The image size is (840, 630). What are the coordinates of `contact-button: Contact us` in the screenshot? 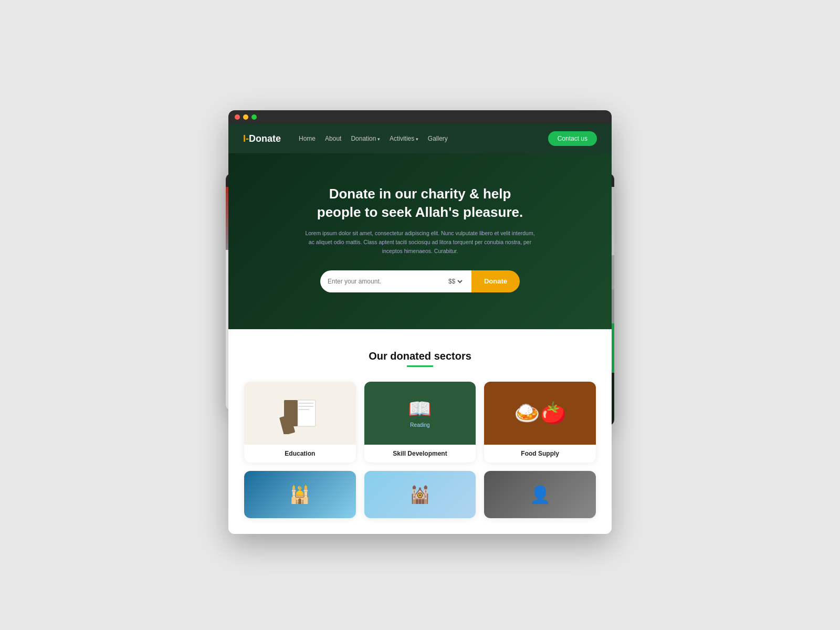 It's located at (572, 139).